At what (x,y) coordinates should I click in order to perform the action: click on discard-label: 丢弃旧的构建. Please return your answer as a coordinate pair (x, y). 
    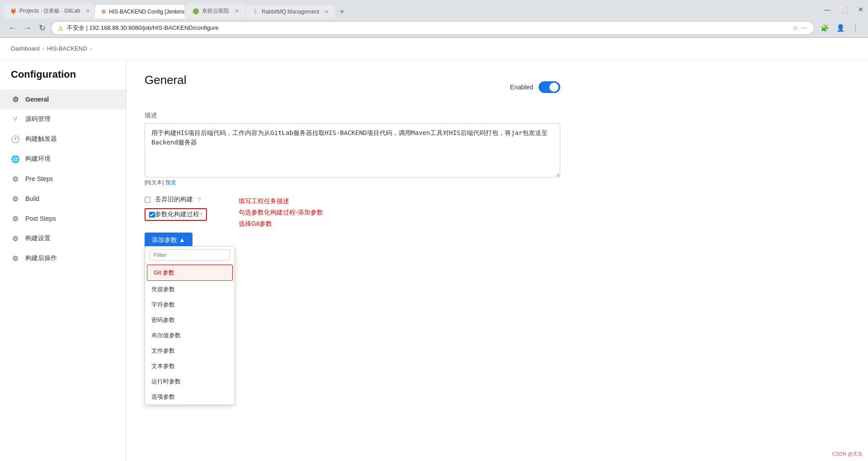
    Looking at the image, I should click on (174, 200).